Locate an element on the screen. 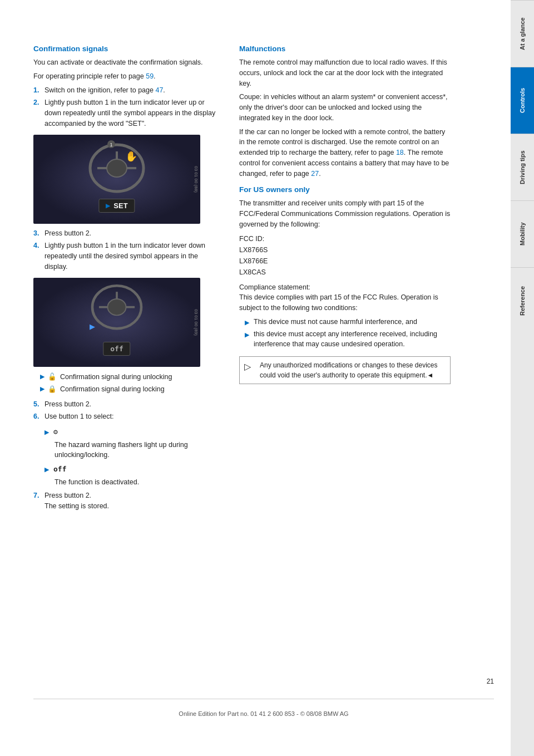  select-item-off: ▶ off The function is deactivated. is located at coordinates (134, 475).